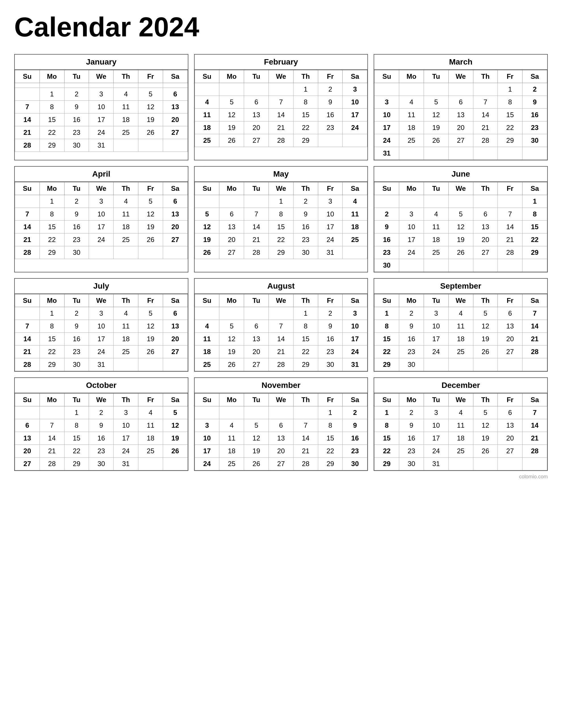  Describe the element at coordinates (281, 102) in the screenshot. I see `week-row: 45678910` at that location.